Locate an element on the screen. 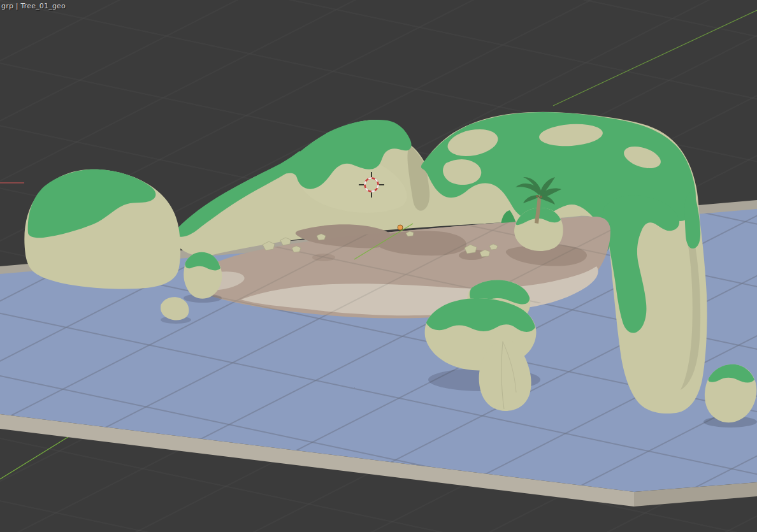 The image size is (757, 532). object-origin-dot is located at coordinates (400, 227).